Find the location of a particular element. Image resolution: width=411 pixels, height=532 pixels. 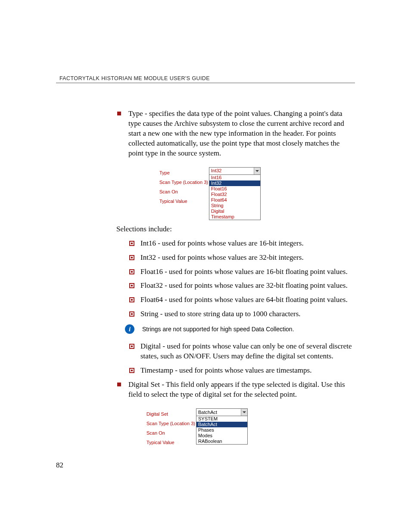

fig1-labels: Type Scan Type (Location 3) Scan On Typi… is located at coordinates (184, 194).